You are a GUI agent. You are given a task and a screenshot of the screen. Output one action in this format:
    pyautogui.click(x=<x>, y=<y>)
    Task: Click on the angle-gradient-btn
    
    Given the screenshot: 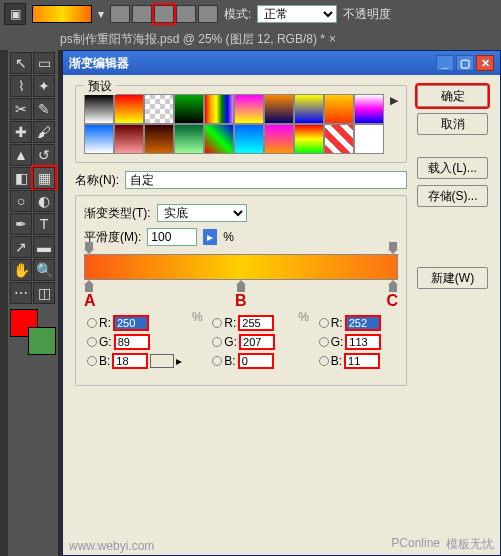 What is the action you would take?
    pyautogui.click(x=164, y=14)
    